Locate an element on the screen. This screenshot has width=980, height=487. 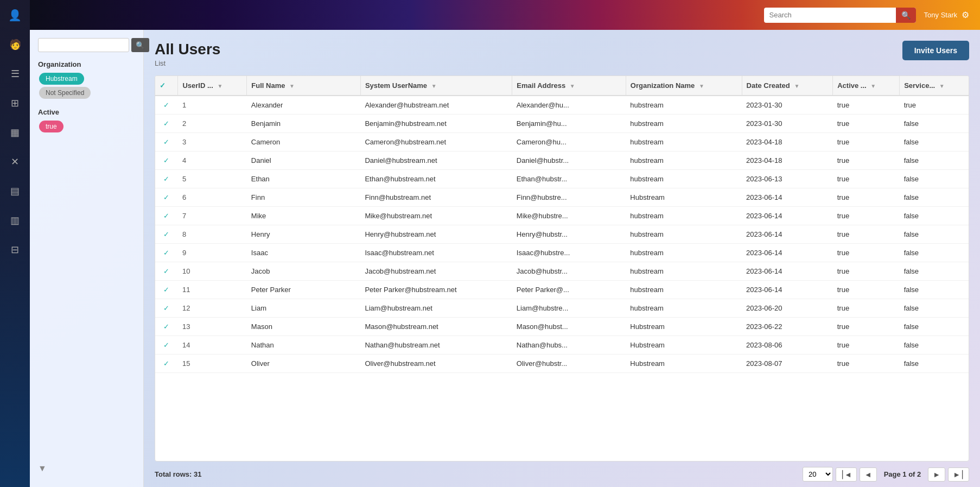
sidebar-icon-close: ✕ is located at coordinates (15, 162).